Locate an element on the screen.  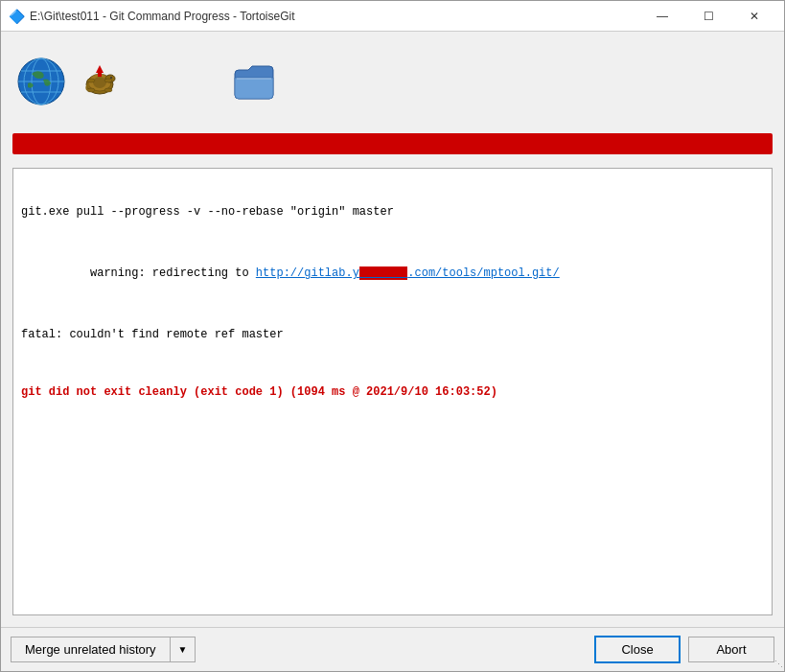
titlebar: 🔷 E:\Git\test011 - Git Command Progress … is located at coordinates (393, 16).